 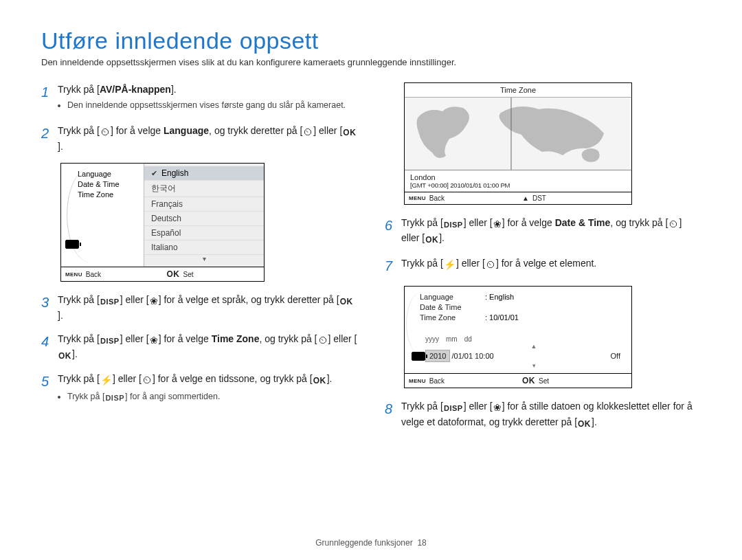 What do you see at coordinates (199, 389) in the screenshot?
I see `step-5: 5 Trykk på [⚡] eller [⏲] for å velge en …` at bounding box center [199, 389].